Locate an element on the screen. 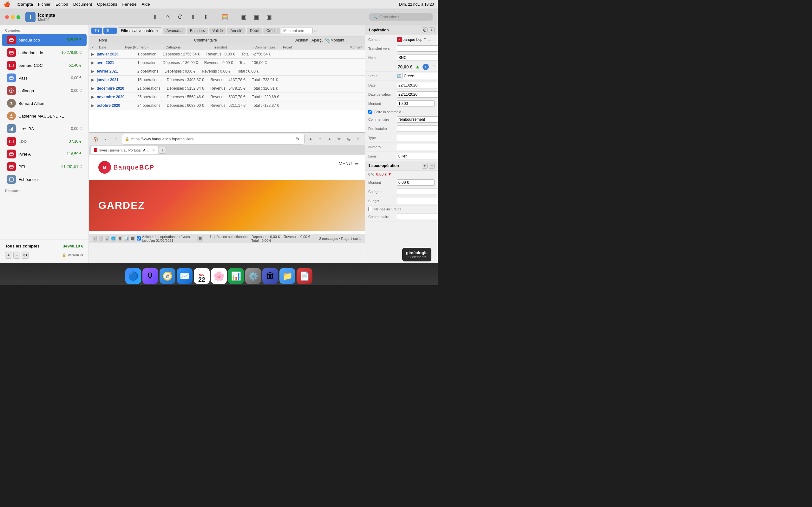 This screenshot has height=507, width=812. col-commentaire-header: Commentaire is located at coordinates (234, 40).